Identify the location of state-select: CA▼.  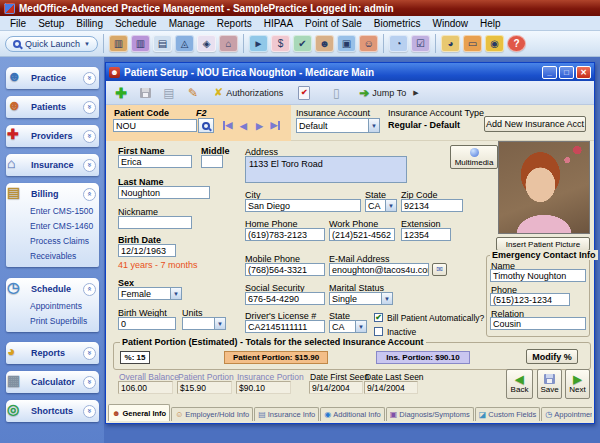
(381, 206).